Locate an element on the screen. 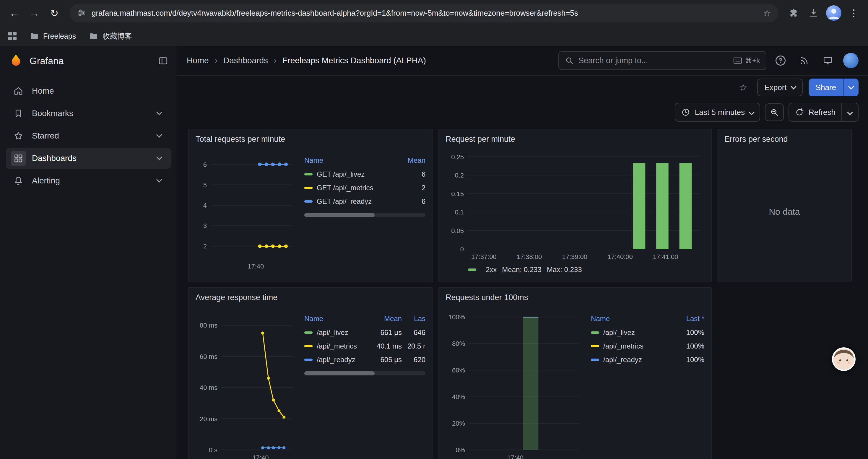 The height and width of the screenshot is (459, 868). series-name: GET /api/_readyz is located at coordinates (344, 201).